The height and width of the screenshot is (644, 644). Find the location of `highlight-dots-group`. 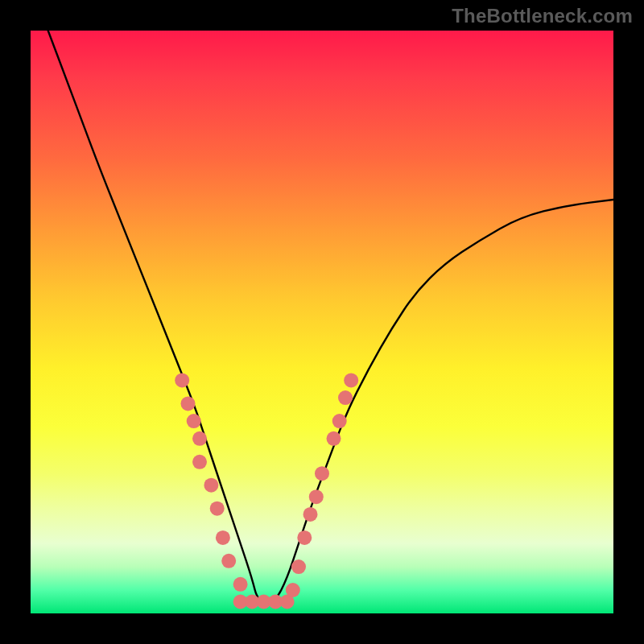

highlight-dots-group is located at coordinates (266, 491).